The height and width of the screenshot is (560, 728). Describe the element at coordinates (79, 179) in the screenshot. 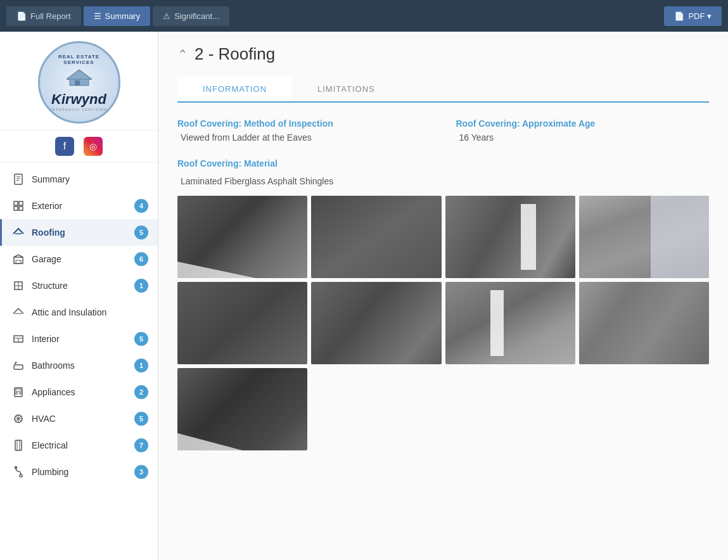

I see `sidebar-item-summary: Summary` at that location.